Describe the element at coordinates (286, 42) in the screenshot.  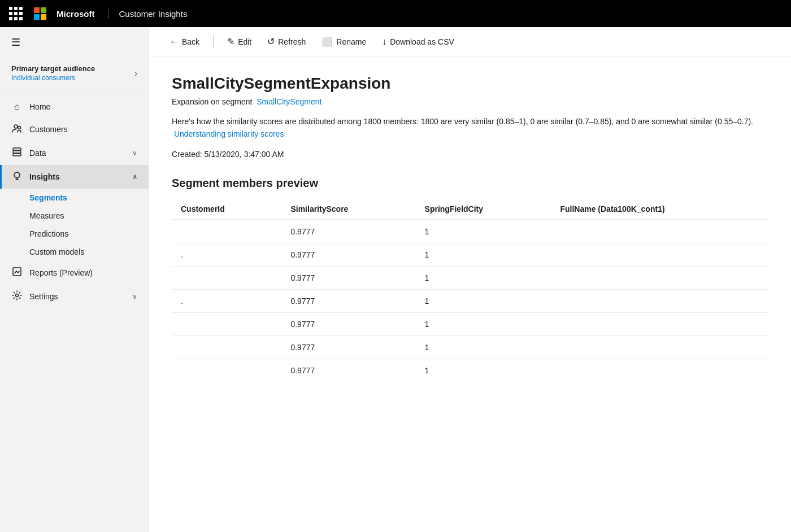
I see `refresh-button: ↺ Refresh` at that location.